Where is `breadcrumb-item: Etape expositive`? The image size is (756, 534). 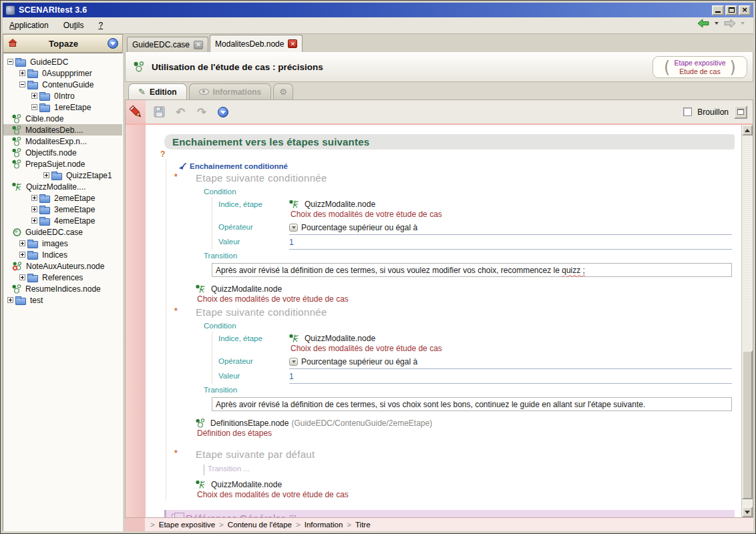
breadcrumb-item: Etape expositive is located at coordinates (187, 525).